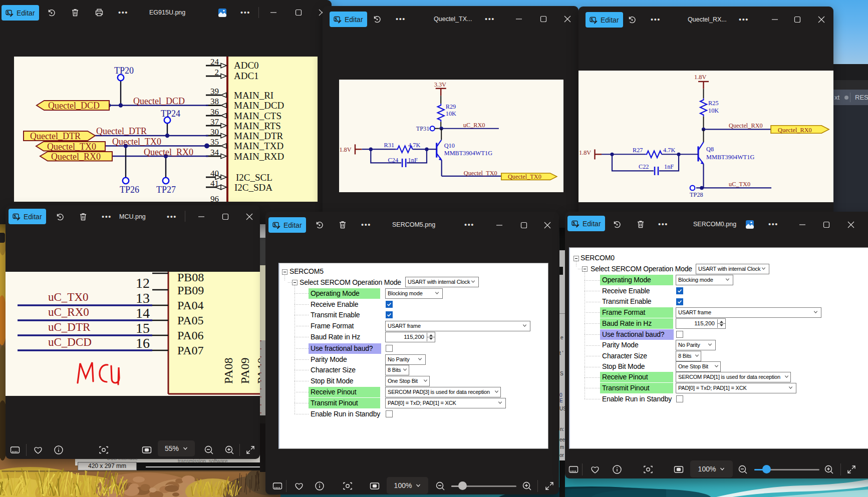  What do you see at coordinates (258, 136) in the screenshot?
I see `svg-text: MAIN_DTR` at bounding box center [258, 136].